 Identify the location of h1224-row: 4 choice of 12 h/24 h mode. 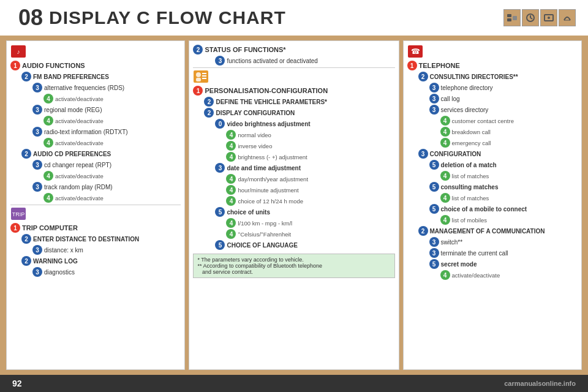
(294, 201).